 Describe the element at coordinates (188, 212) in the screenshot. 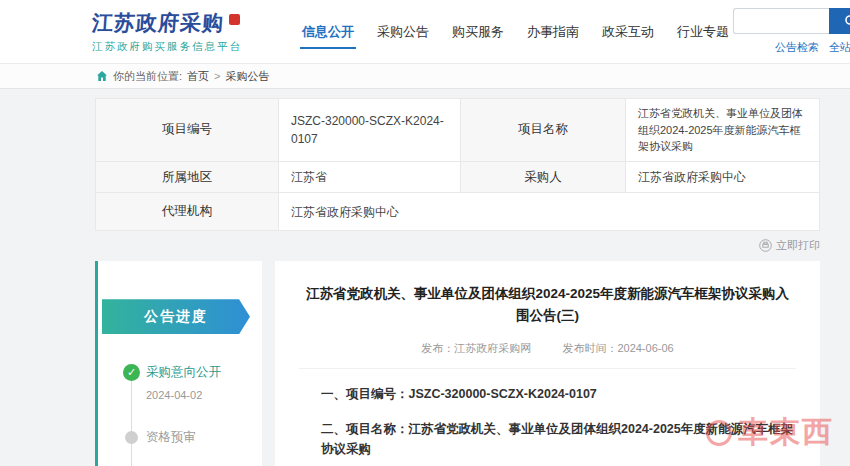

I see `field-label-agency: 代理机构` at that location.